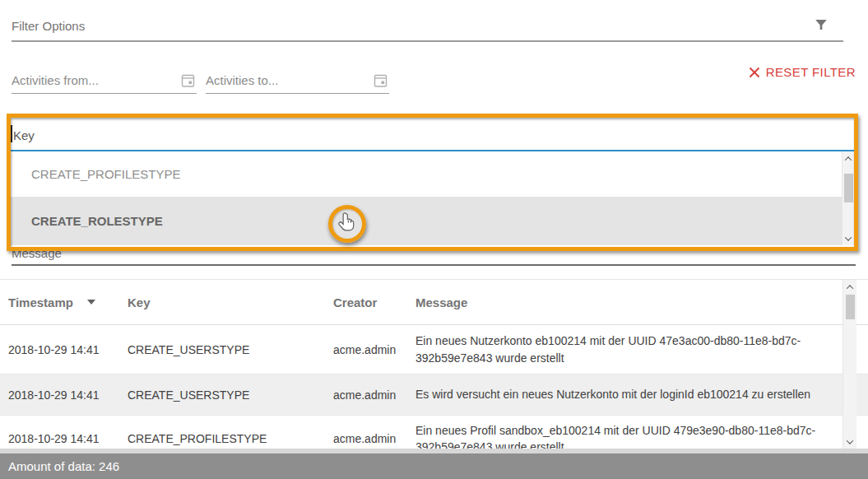  I want to click on dropdown-option-create-rolestype: CREATE_ROLESTYPE, so click(433, 221).